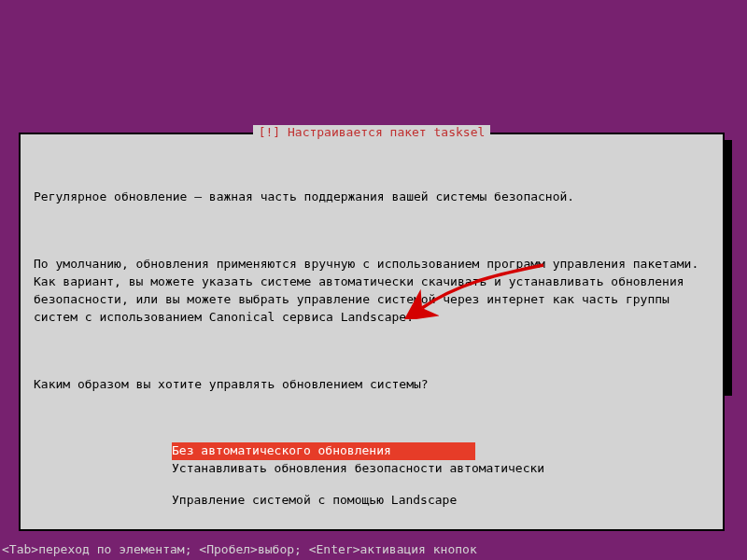 The height and width of the screenshot is (560, 747). Describe the element at coordinates (441, 500) in the screenshot. I see `option-landscape: Управление системой с помощью Landscape` at that location.